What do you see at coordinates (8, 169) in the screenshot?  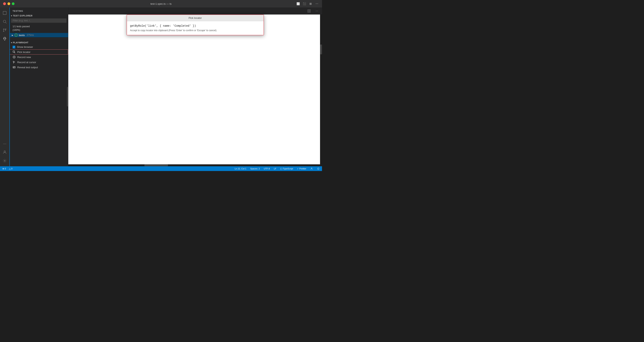 I see `statusbar-left: ⊗ 0 △ 0` at bounding box center [8, 169].